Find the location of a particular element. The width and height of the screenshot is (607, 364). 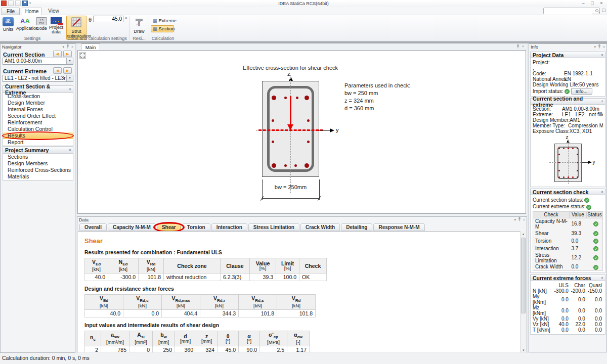

scroll-down-icon: ▼ is located at coordinates (524, 350).